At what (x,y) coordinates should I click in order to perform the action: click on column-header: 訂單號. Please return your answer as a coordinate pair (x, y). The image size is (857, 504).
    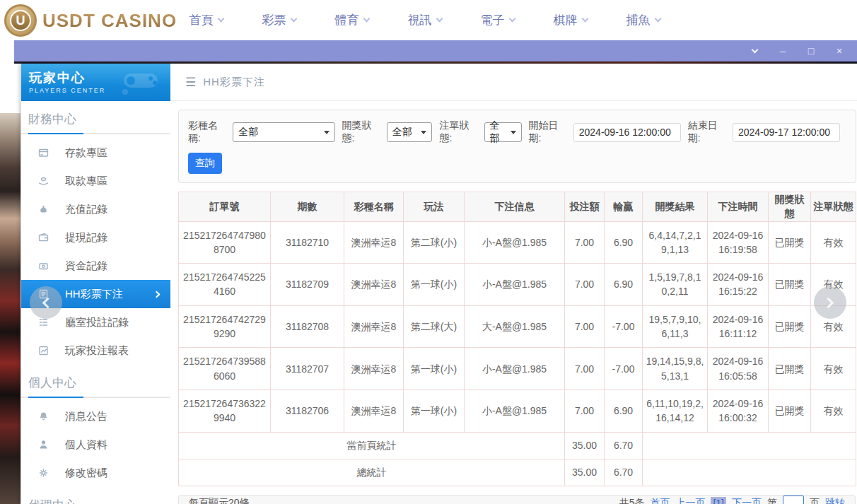
    Looking at the image, I should click on (225, 207).